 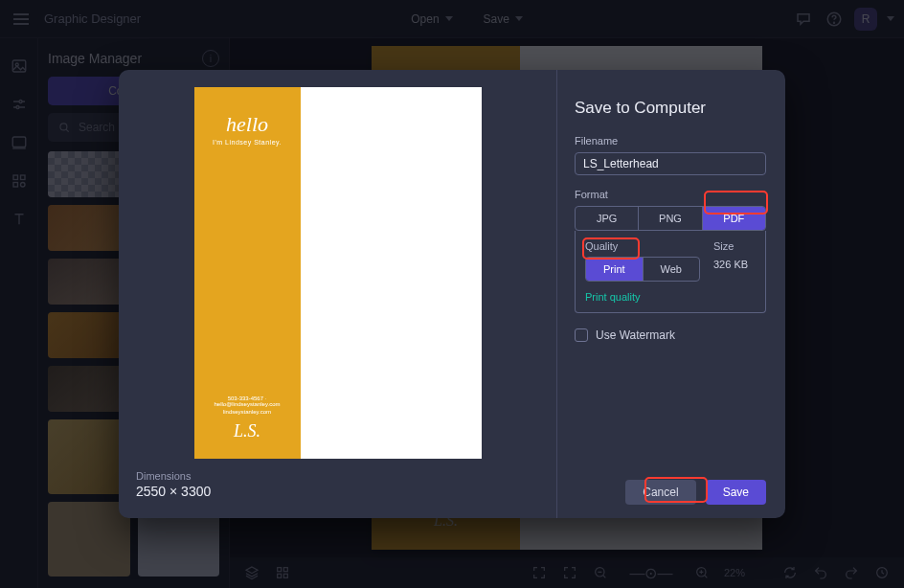 I want to click on quality-web: Web, so click(x=671, y=269).